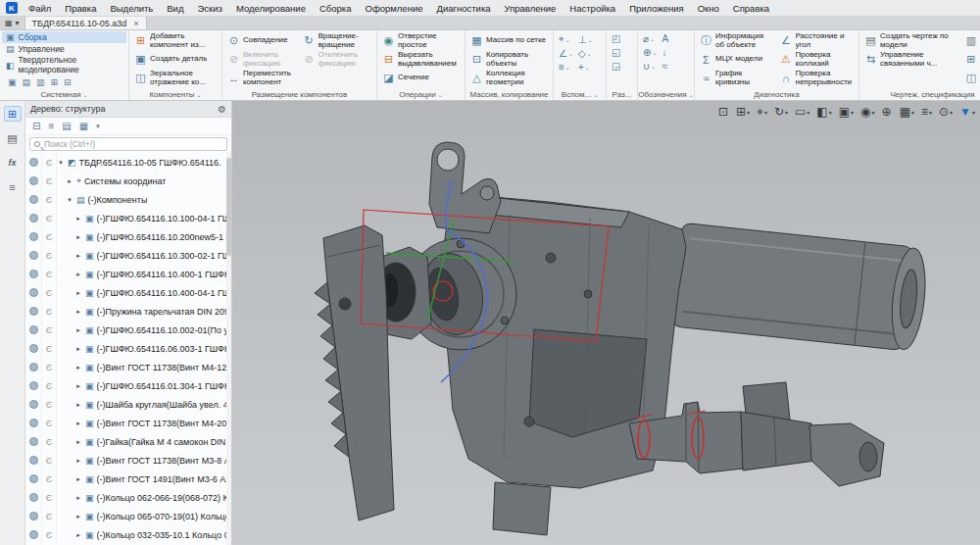  What do you see at coordinates (9, 24) in the screenshot?
I see `tab-list-icon: ▦` at bounding box center [9, 24].